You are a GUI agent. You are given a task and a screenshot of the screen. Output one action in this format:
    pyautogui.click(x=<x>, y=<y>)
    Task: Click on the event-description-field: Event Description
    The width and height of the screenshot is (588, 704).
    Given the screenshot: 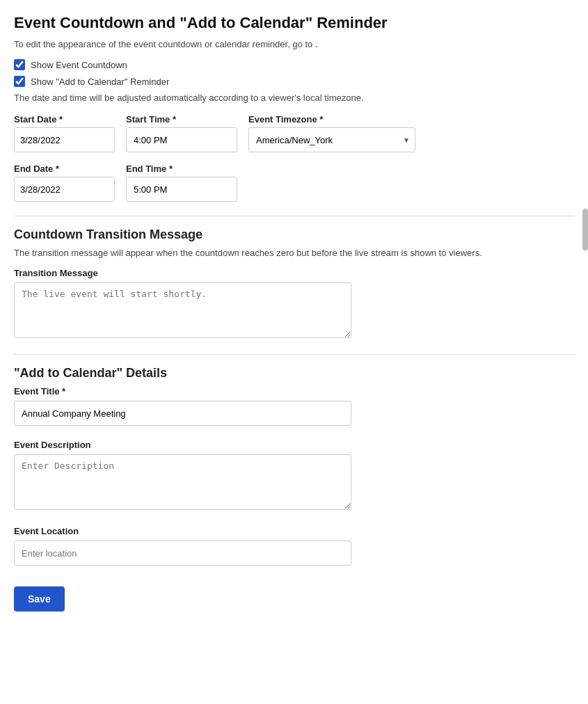 What is the action you would take?
    pyautogui.click(x=294, y=476)
    